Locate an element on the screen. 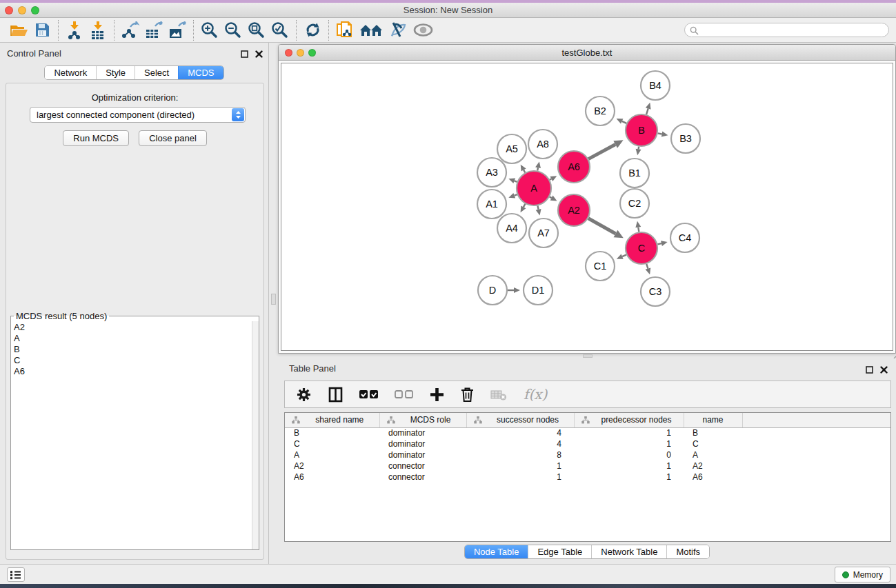 The height and width of the screenshot is (588, 896). column-header-predecessor-nodes: predecessor nodes is located at coordinates (629, 420).